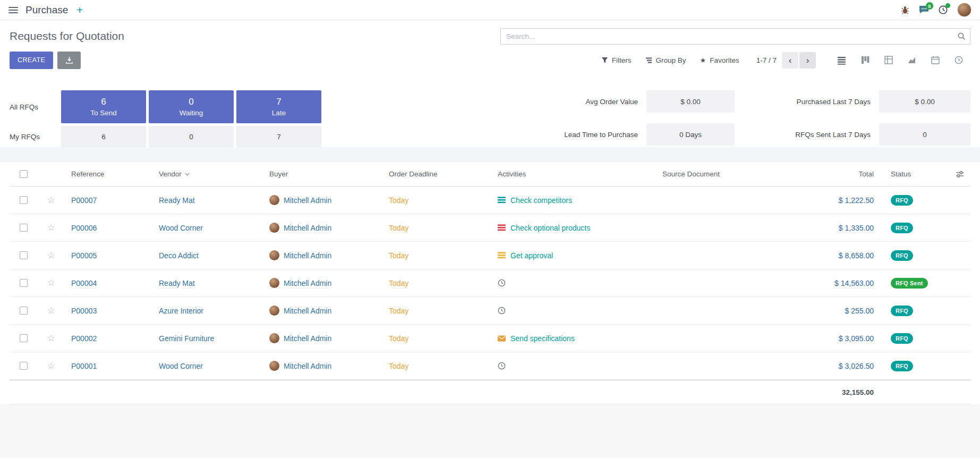  I want to click on my-tile-to-send: 6, so click(104, 137).